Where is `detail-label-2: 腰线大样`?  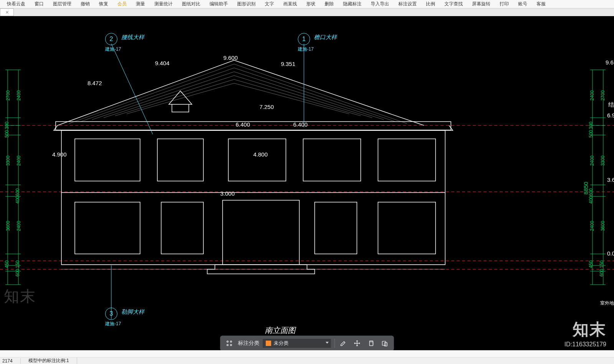 detail-label-2: 腰线大样 is located at coordinates (133, 38).